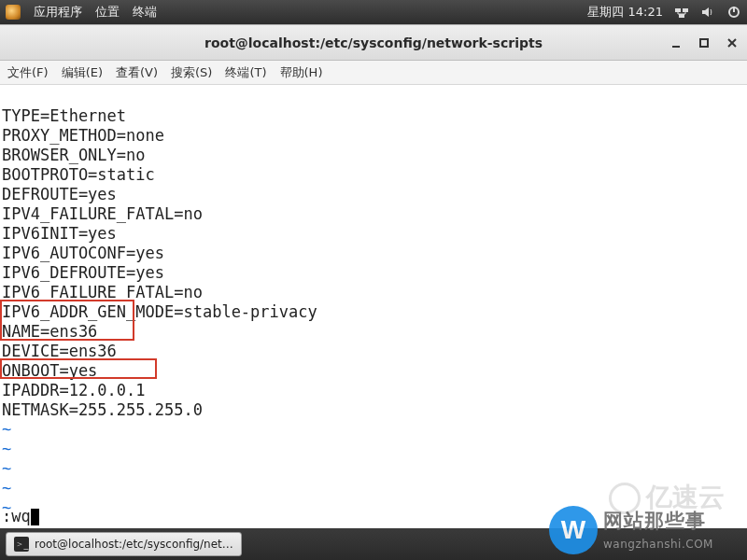 This screenshot has height=560, width=747. What do you see at coordinates (13, 12) in the screenshot?
I see `activities-icon` at bounding box center [13, 12].